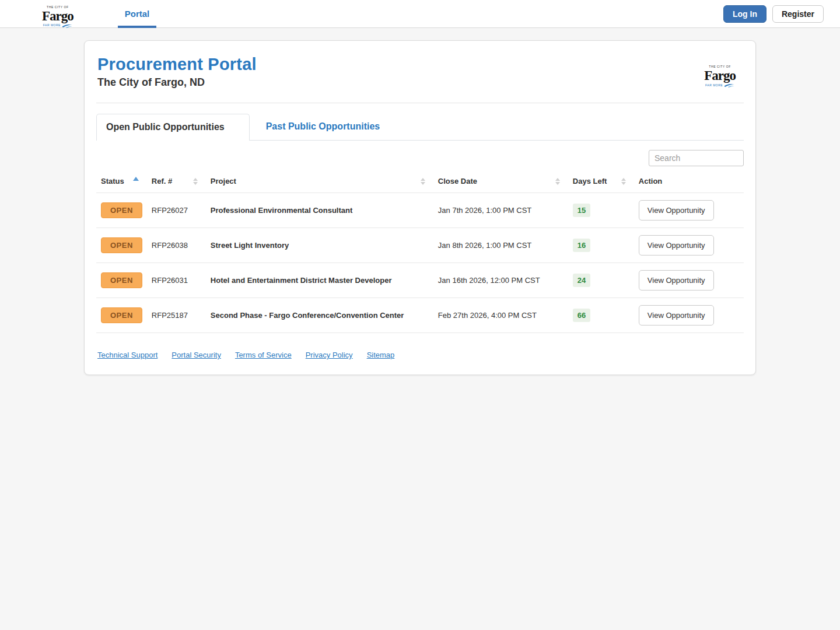 The width and height of the screenshot is (840, 630). Describe the element at coordinates (127, 355) in the screenshot. I see `link-technical-support: Technical Support` at that location.